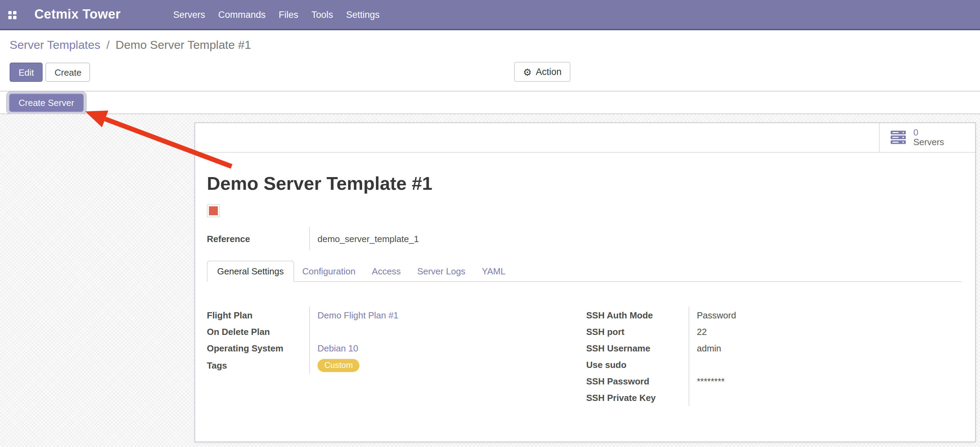 Image resolution: width=980 pixels, height=447 pixels. Describe the element at coordinates (490, 61) in the screenshot. I see `control-panel: Server Templates / Demo Server Template …` at that location.